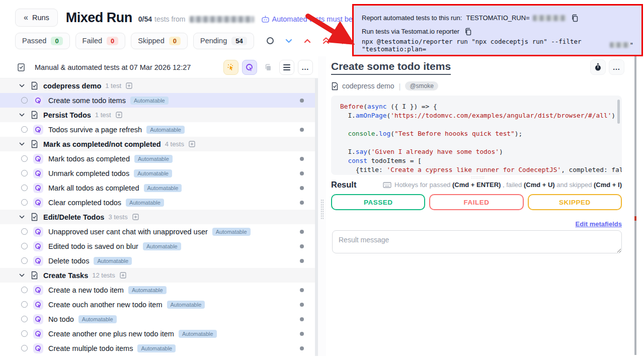  Describe the element at coordinates (42, 41) in the screenshot. I see `filter-chip-passed: Passed 0` at that location.